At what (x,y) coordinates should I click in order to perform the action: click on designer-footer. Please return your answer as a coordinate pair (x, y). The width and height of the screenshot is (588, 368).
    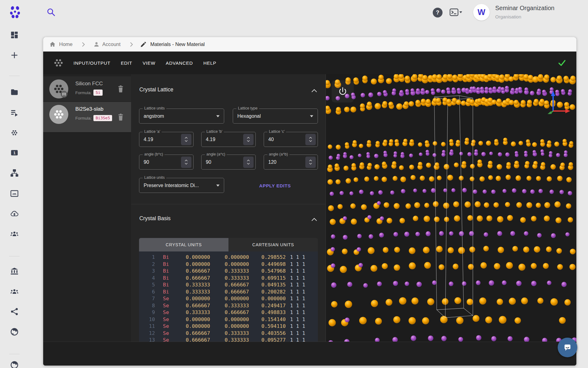
    Looking at the image, I should click on (310, 354).